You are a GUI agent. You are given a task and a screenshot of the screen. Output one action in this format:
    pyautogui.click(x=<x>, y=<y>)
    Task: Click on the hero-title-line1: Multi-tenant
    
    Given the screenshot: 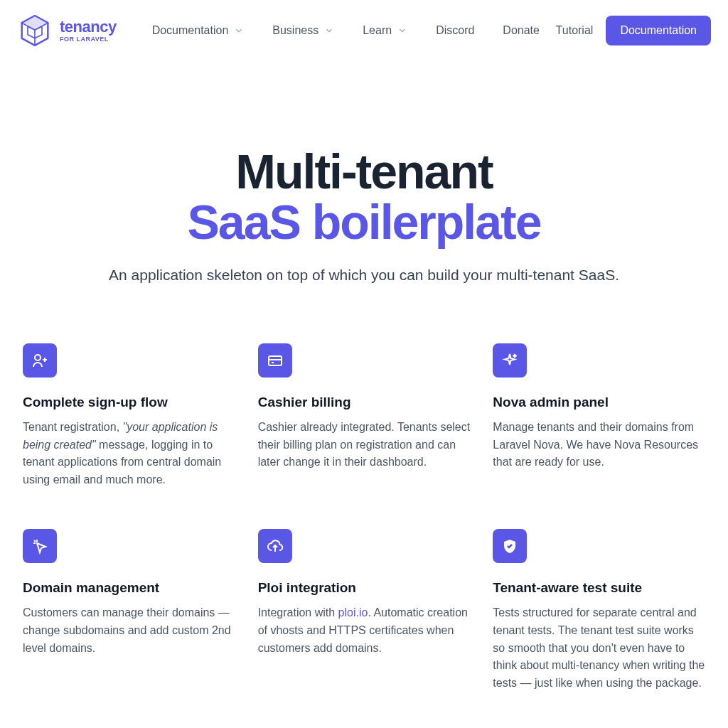 What is the action you would take?
    pyautogui.click(x=364, y=171)
    